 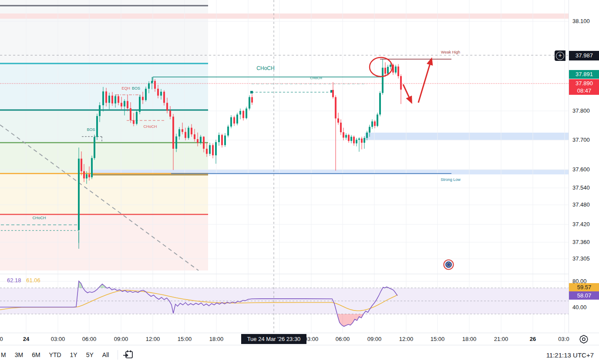 I want to click on range-button-m: M, so click(x=5, y=355).